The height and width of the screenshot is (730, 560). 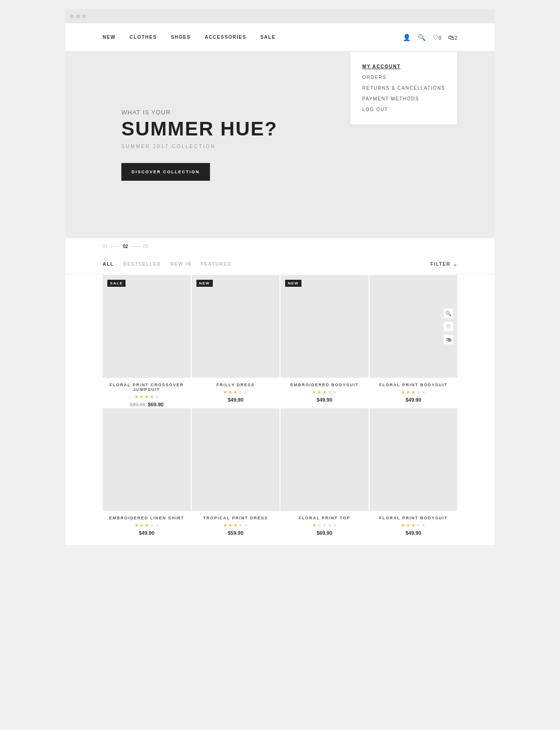 What do you see at coordinates (236, 472) in the screenshot?
I see `product-card: TROPICAL PRINT DRESS ★★★★★ $59.90` at bounding box center [236, 472].